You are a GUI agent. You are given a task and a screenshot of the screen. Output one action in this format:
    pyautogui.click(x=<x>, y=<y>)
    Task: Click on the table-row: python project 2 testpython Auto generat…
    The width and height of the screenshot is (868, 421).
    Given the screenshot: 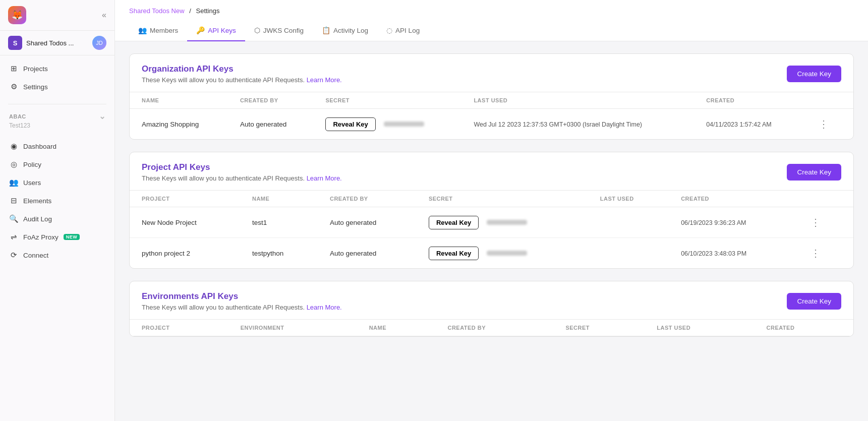 What is the action you would take?
    pyautogui.click(x=491, y=253)
    